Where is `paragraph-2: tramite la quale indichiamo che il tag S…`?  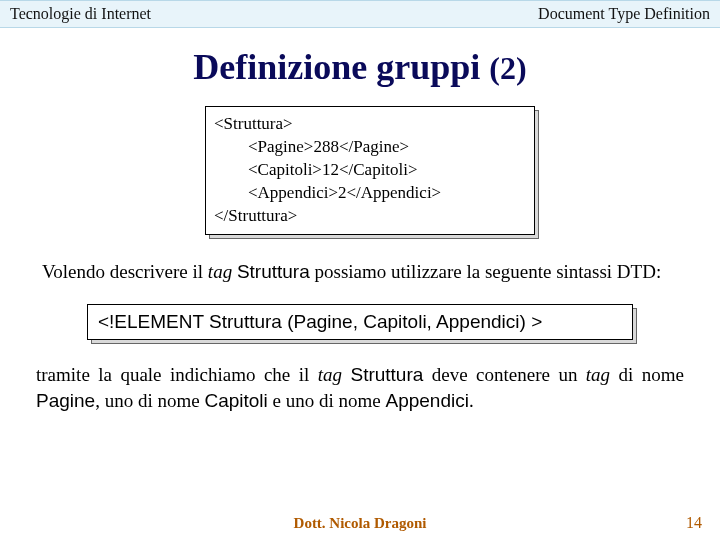 paragraph-2: tramite la quale indichiamo che il tag S… is located at coordinates (360, 388).